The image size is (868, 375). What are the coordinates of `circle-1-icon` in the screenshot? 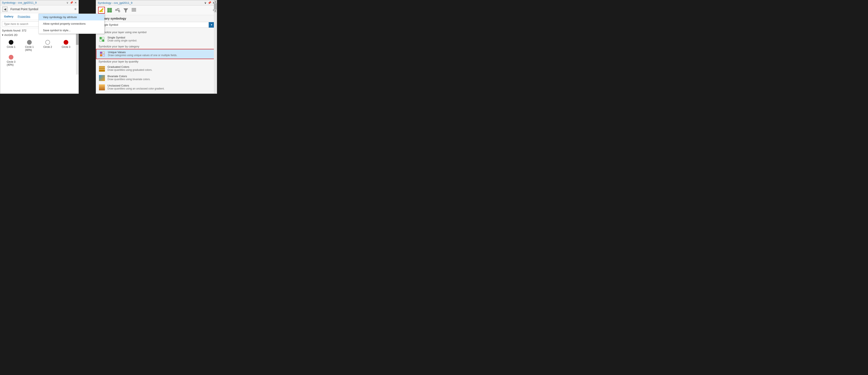 It's located at (11, 42).